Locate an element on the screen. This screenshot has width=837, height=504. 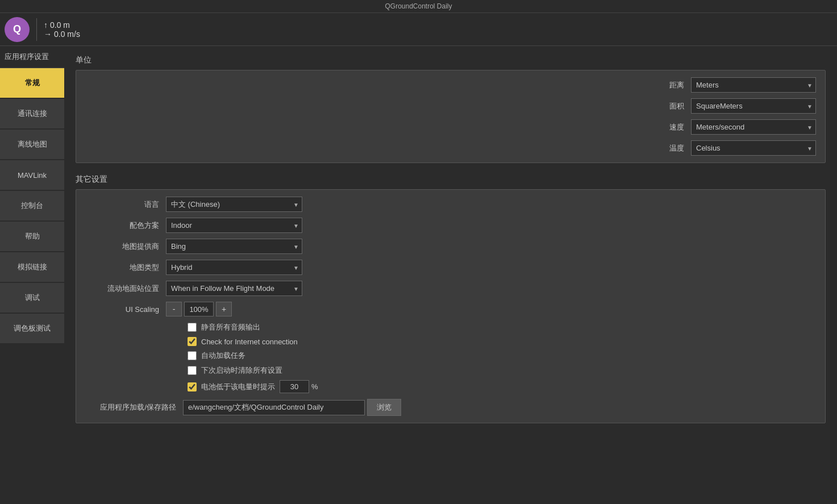
sidebar-item-mock-link: 模拟链接 is located at coordinates (32, 267).